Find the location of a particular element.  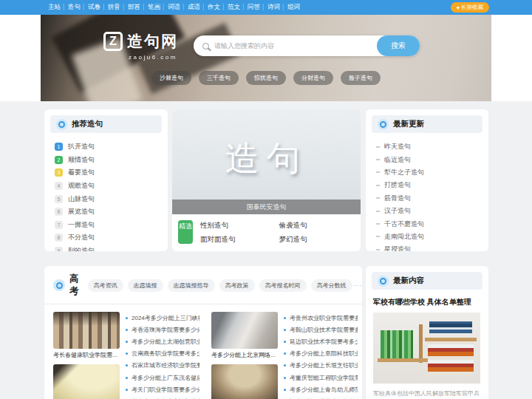

latest-updates-card: 最新更新 昨天造句 临近造句 犁牛之子造句 打捞造句 筋骨造句 汉子造句 千古不… is located at coordinates (427, 180).